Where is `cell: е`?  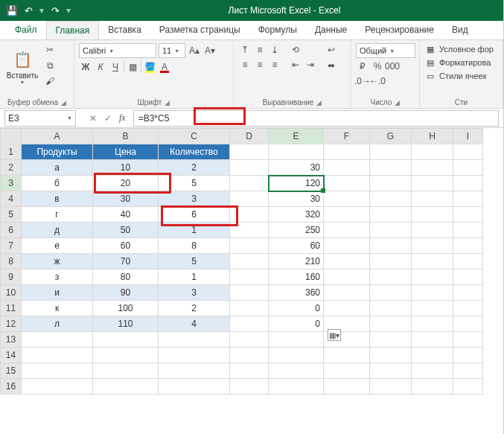 cell: е is located at coordinates (57, 246).